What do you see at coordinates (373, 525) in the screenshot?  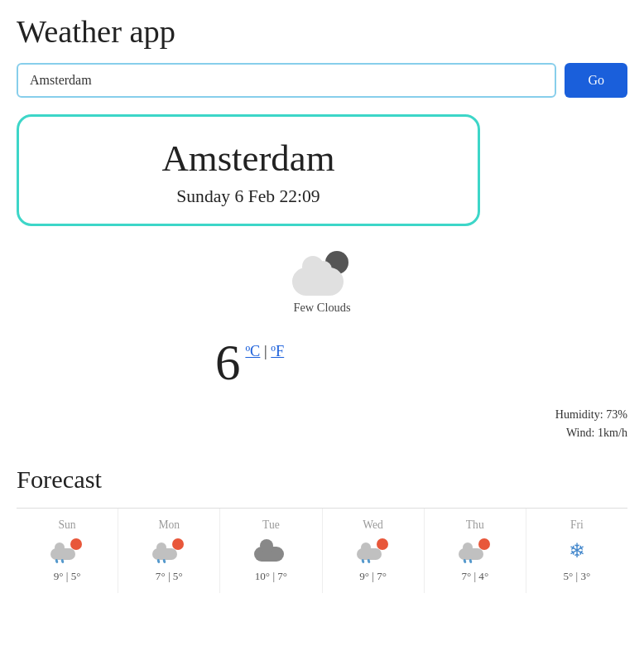 I see `forecast-day-name: Wed` at bounding box center [373, 525].